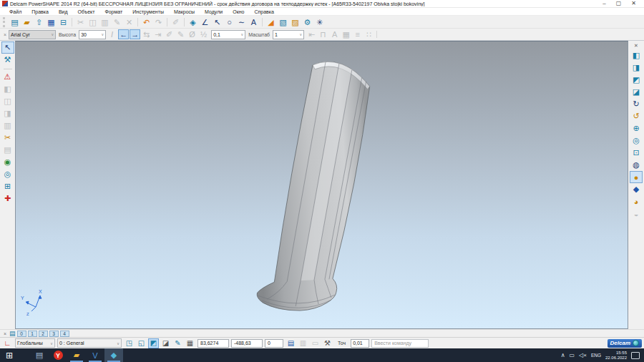  What do you see at coordinates (8, 150) in the screenshot?
I see `stack-icon: ▤` at bounding box center [8, 150].